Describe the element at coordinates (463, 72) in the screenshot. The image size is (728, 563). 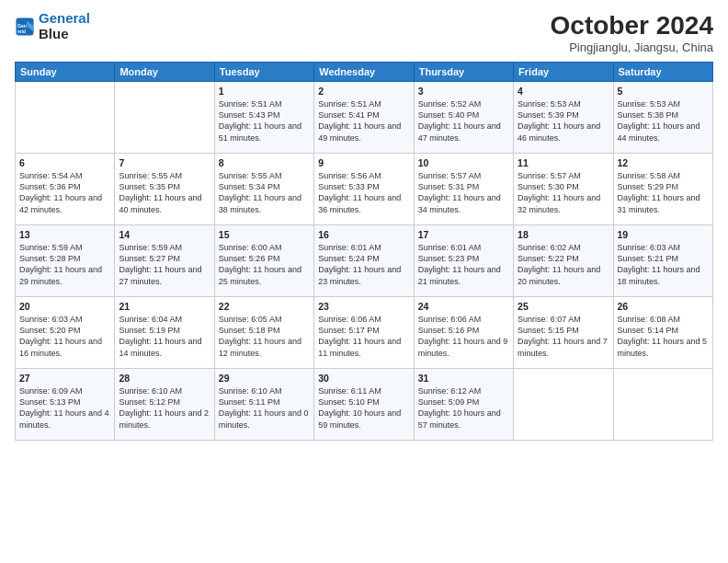
I see `header-thursday: Thursday` at that location.